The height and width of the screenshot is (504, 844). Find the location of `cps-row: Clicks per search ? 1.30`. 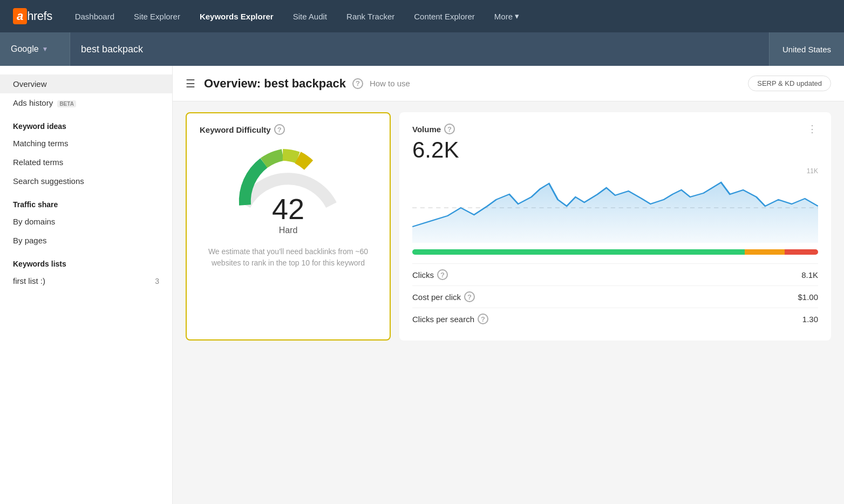

cps-row: Clicks per search ? 1.30 is located at coordinates (615, 318).